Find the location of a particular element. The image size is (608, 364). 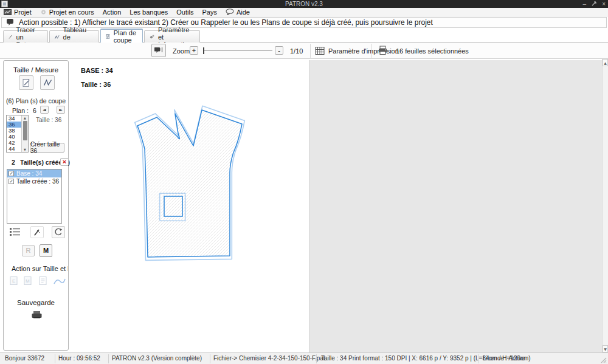

menu-action: Action is located at coordinates (112, 12).